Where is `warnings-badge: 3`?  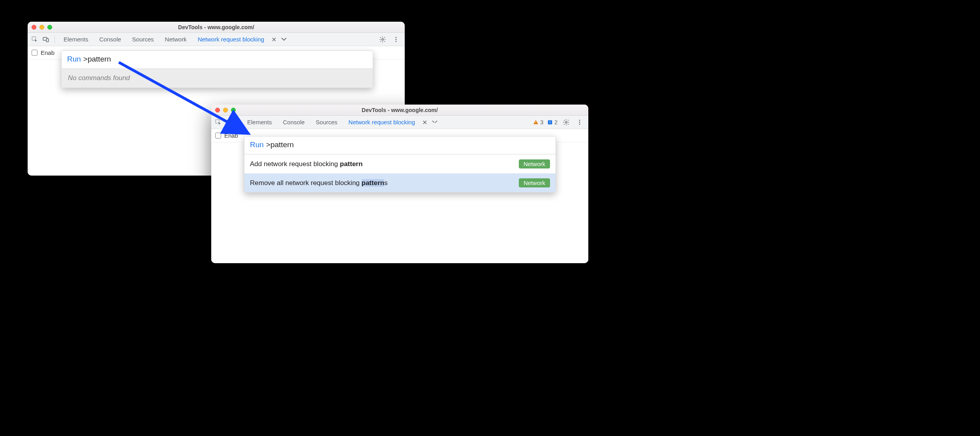 warnings-badge: 3 is located at coordinates (538, 122).